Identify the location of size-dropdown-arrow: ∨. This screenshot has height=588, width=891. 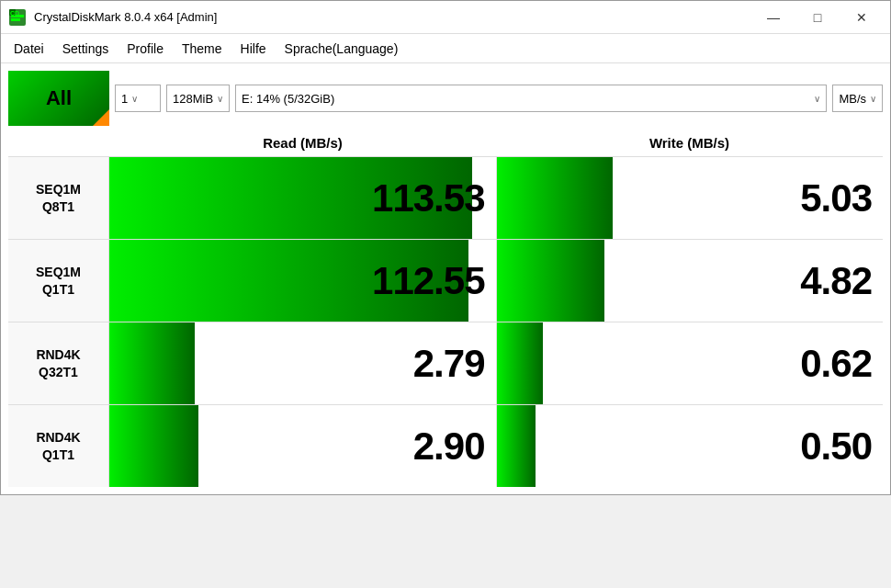
(220, 99).